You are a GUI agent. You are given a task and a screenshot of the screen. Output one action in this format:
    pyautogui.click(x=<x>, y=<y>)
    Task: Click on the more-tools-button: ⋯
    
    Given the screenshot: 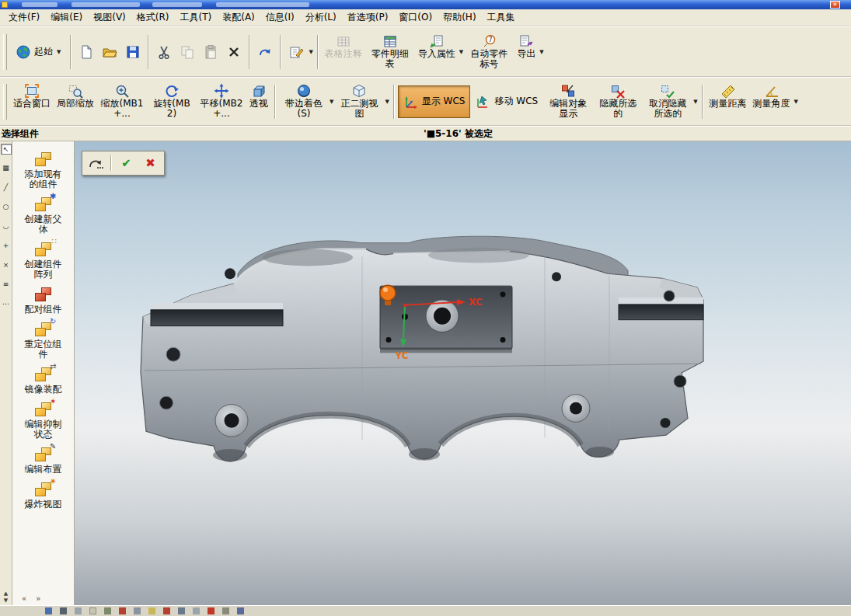 What is the action you would take?
    pyautogui.click(x=6, y=305)
    